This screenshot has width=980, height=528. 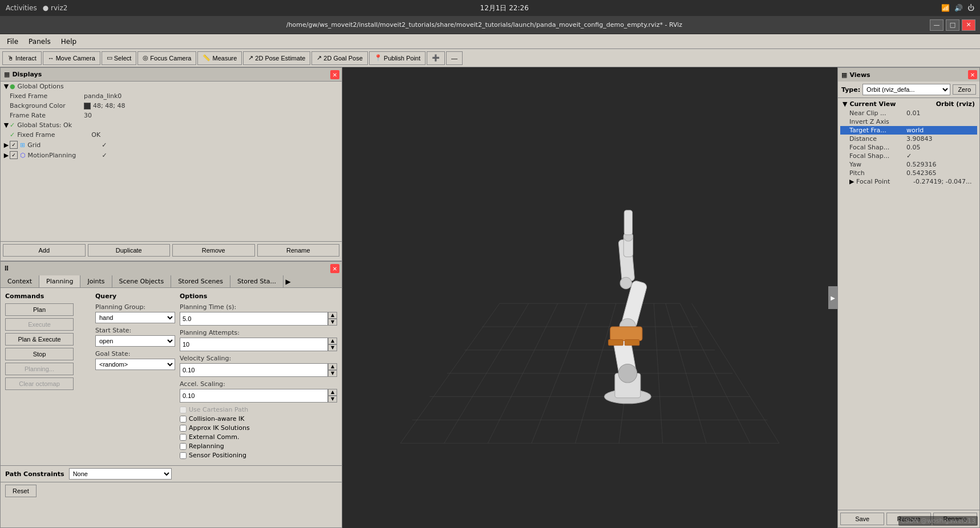 I want to click on accel-scaling-input, so click(x=254, y=396).